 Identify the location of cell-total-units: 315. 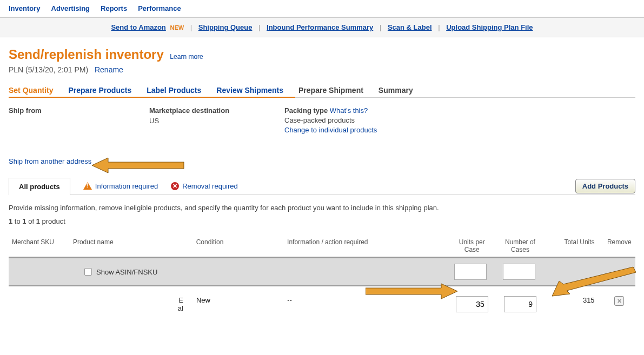
(574, 300).